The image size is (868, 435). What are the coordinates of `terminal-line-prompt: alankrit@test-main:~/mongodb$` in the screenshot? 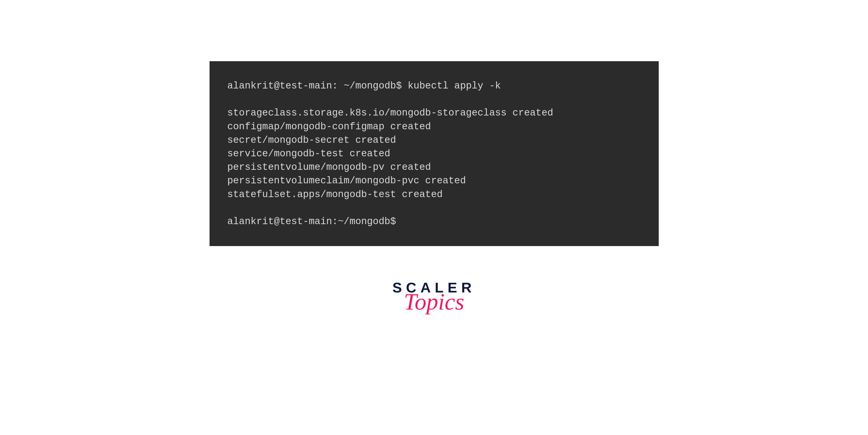 It's located at (434, 222).